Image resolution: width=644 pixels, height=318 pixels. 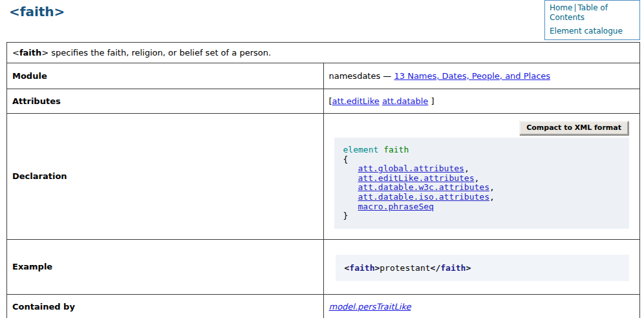 I want to click on declaration-code-block: element faith{att.global.attributes,att.…, so click(x=482, y=184).